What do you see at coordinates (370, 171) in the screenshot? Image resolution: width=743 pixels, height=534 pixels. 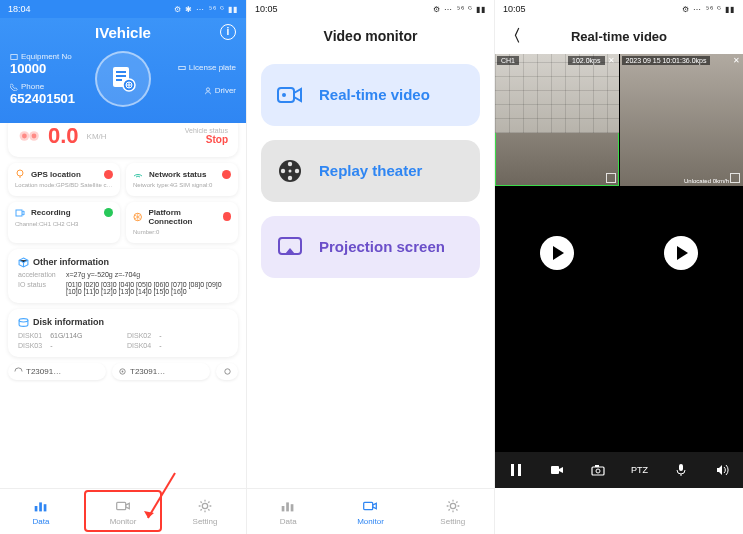 I see `option-replay-theater: Replay theater` at bounding box center [370, 171].